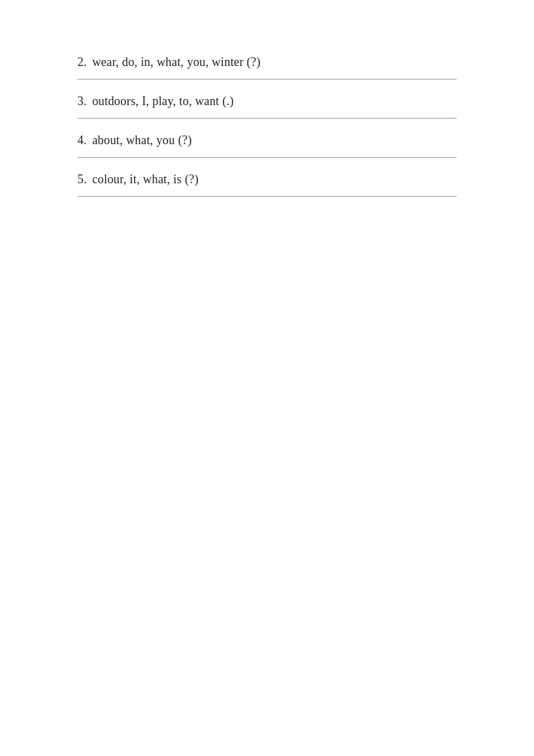  Describe the element at coordinates (267, 119) in the screenshot. I see `exercise-list: 2. wear, do, in, what, you, winter (?) 3…` at that location.